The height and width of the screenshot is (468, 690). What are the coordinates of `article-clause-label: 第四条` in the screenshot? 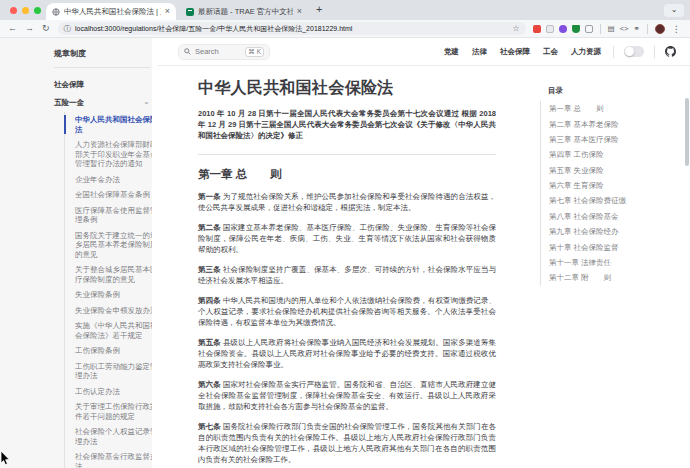 It's located at (210, 300).